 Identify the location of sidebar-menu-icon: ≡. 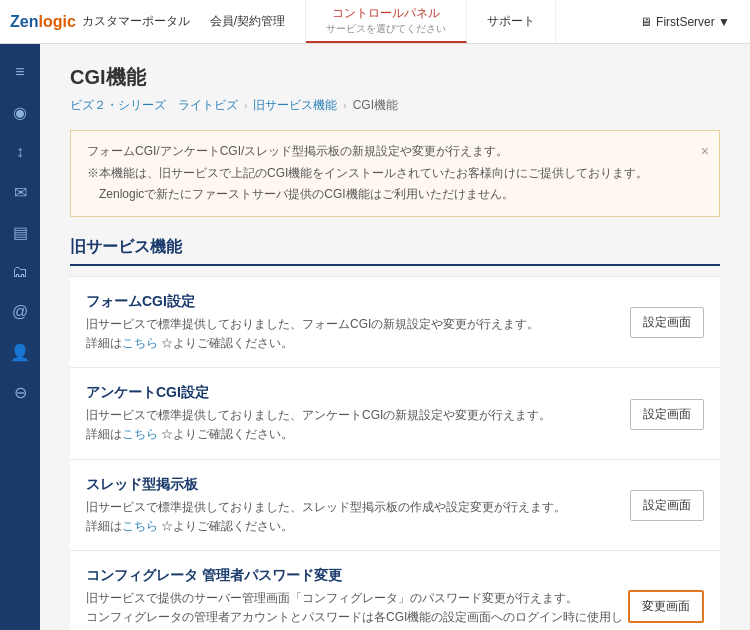
(20, 72).